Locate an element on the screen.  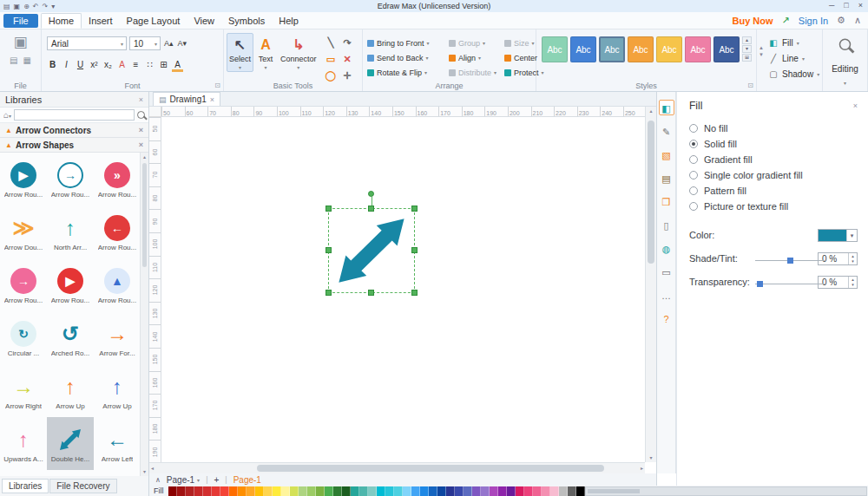
menu-symbols: Symbols is located at coordinates (247, 21).